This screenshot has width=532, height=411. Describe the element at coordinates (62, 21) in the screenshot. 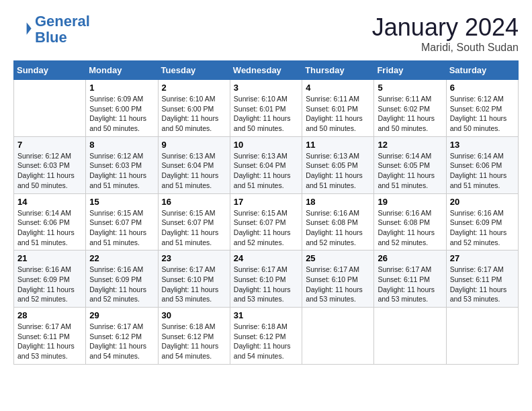

I see `logo-general: General` at that location.